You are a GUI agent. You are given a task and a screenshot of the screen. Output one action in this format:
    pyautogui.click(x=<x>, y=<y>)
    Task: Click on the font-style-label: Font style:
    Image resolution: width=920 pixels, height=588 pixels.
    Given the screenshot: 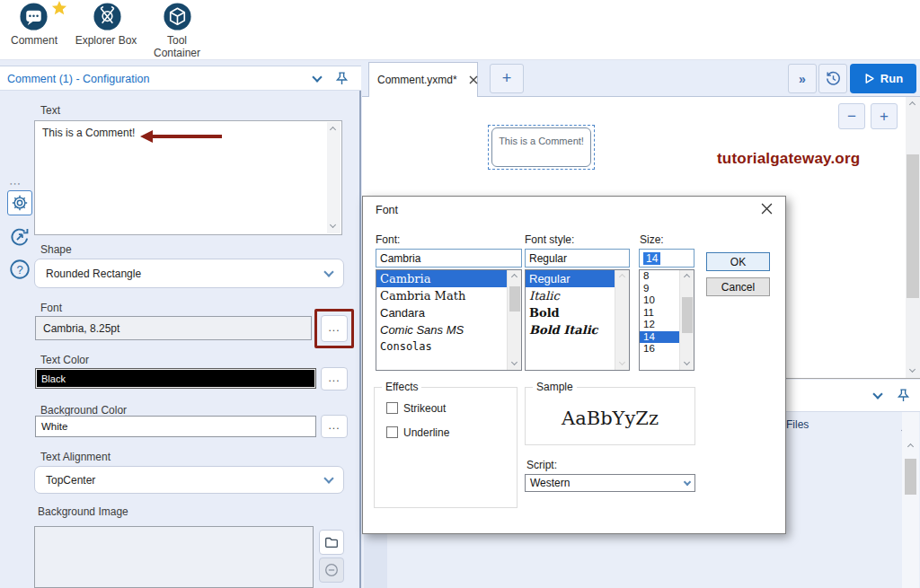 What is the action you would take?
    pyautogui.click(x=550, y=240)
    